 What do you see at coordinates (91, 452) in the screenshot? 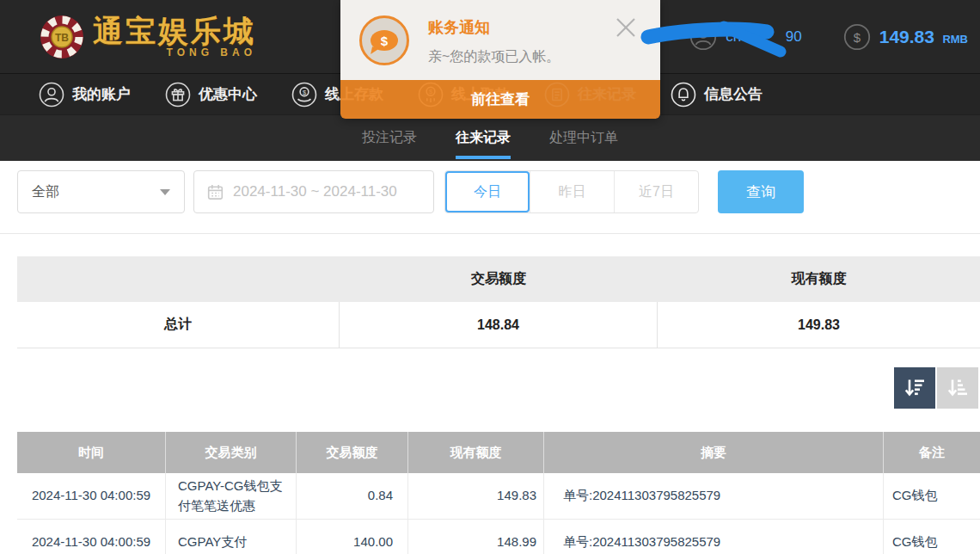
I see `col-time: 时间` at bounding box center [91, 452].